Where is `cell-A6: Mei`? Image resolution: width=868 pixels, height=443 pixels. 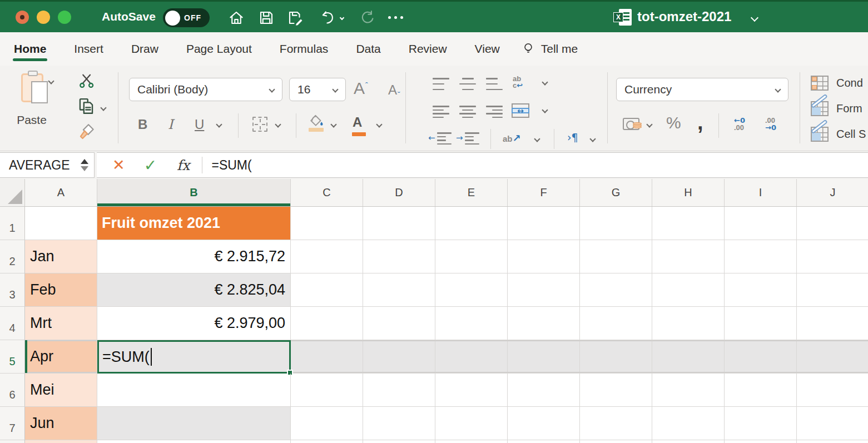 cell-A6: Mei is located at coordinates (61, 390).